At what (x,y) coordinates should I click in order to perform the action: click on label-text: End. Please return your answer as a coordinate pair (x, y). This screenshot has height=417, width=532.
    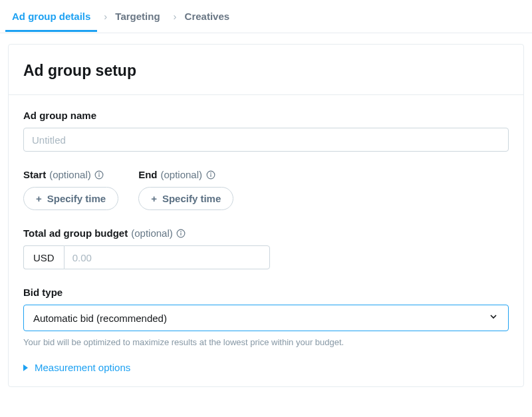
    Looking at the image, I should click on (148, 174).